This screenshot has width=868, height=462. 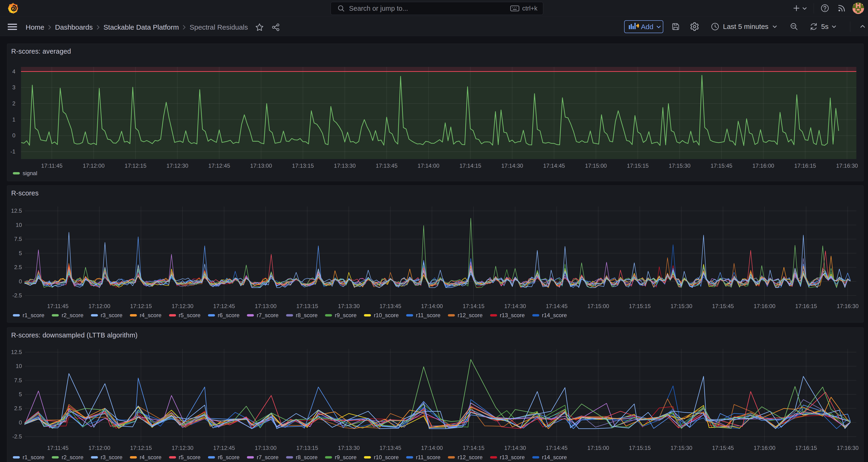 What do you see at coordinates (14, 88) in the screenshot?
I see `svg-text: 3` at bounding box center [14, 88].